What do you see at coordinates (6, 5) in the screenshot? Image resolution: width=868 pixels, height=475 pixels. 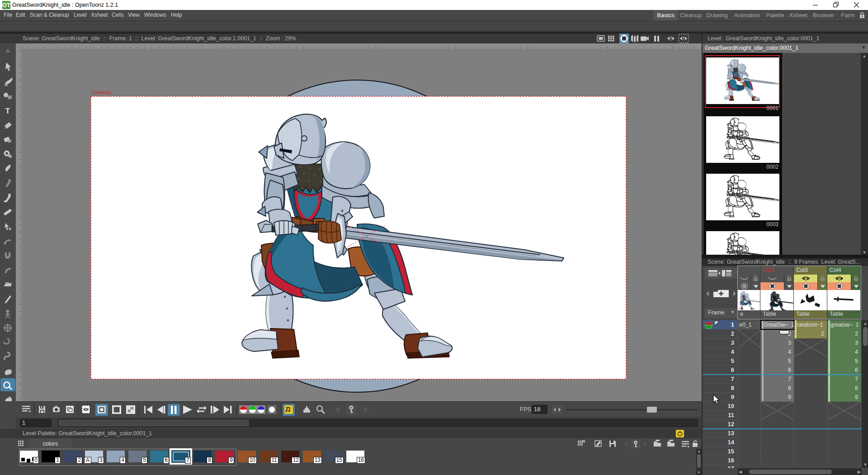 I see `svg-text: OT` at bounding box center [6, 5].